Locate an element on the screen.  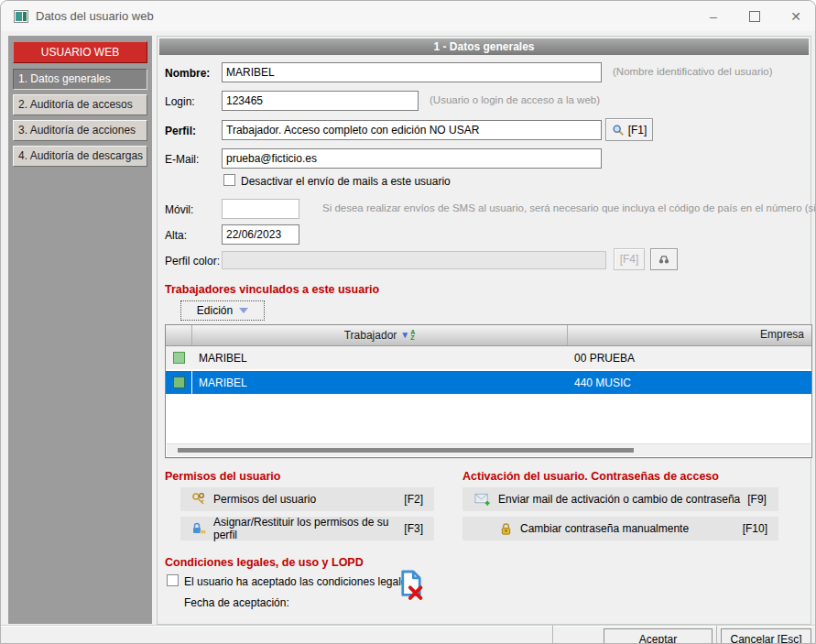
perfil-lookup-button: [F1] is located at coordinates (629, 130).